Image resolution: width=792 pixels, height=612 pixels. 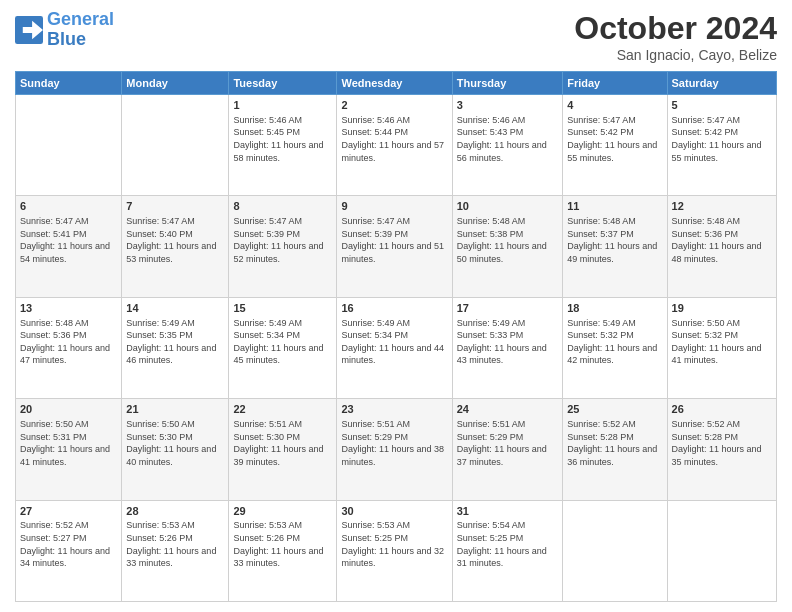 I want to click on day-number: 15, so click(x=282, y=308).